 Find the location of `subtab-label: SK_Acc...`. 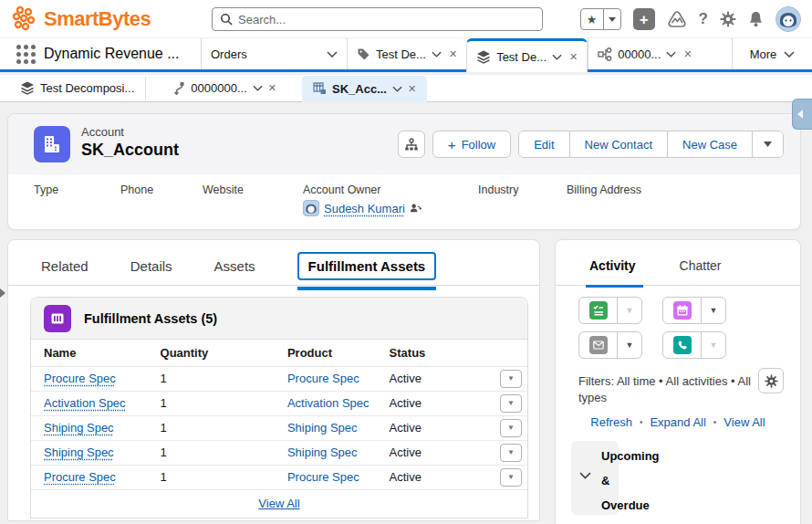

subtab-label: SK_Acc... is located at coordinates (359, 89).